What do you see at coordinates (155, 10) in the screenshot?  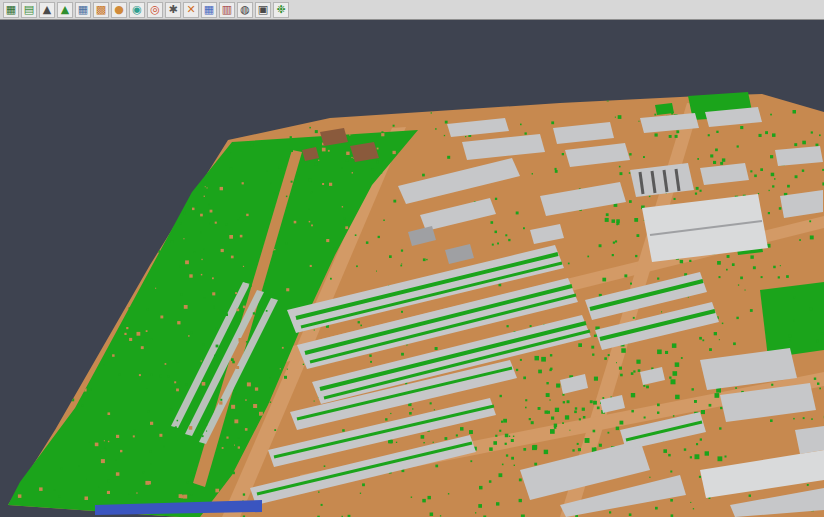 I see `rings-icon: ◎` at bounding box center [155, 10].